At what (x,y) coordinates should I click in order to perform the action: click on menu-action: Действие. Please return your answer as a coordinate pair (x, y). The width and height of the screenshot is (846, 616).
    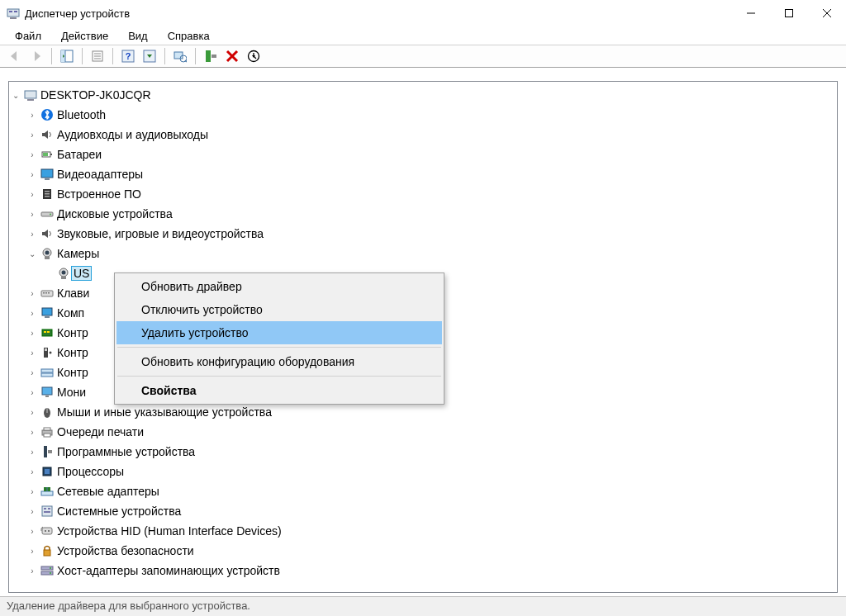
    Looking at the image, I should click on (84, 36).